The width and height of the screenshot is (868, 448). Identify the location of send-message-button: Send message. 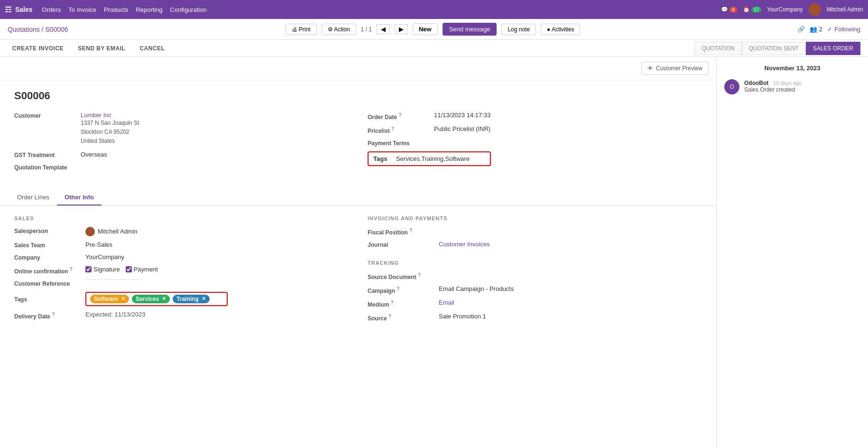
(470, 29).